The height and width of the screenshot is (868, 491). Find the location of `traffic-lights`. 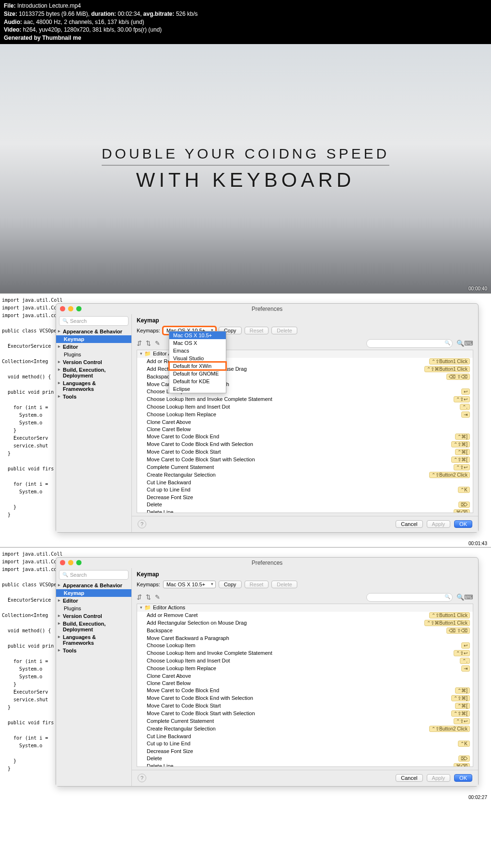

traffic-lights is located at coordinates (71, 562).